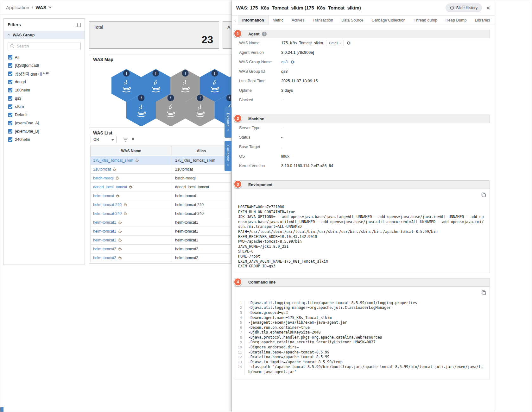 The width and height of the screenshot is (532, 412). Describe the element at coordinates (104, 140) in the screenshot. I see `operator-dropdown: OR` at that location.